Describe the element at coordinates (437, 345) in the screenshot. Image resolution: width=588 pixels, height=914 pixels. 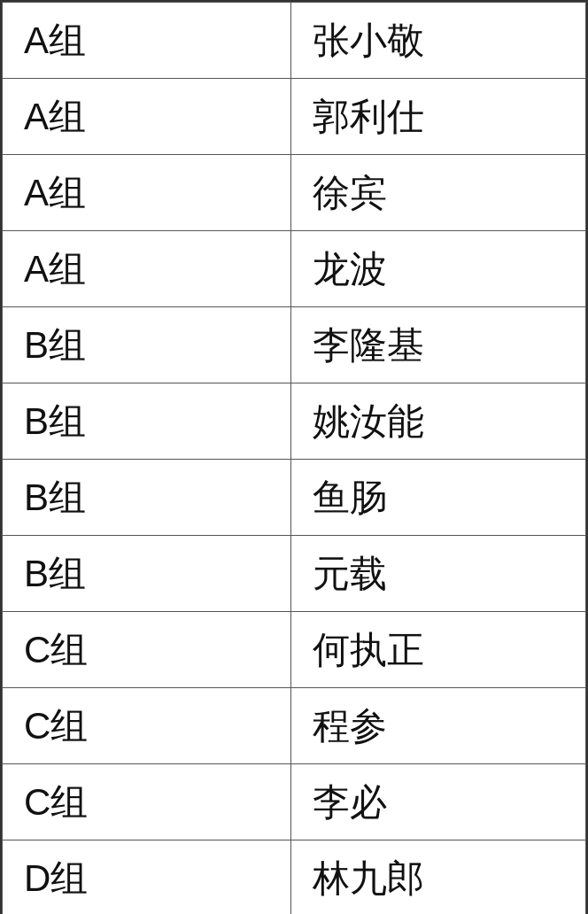
I see `name-cell: 李隆基` at that location.